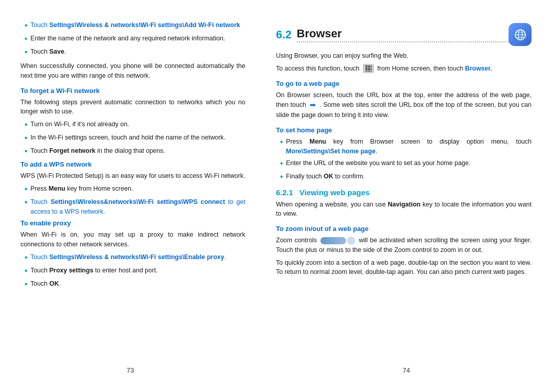 The width and height of the screenshot is (552, 392). Describe the element at coordinates (138, 125) in the screenshot. I see `bullet-text: Turn on Wi-Fi, if it's not already on.` at that location.